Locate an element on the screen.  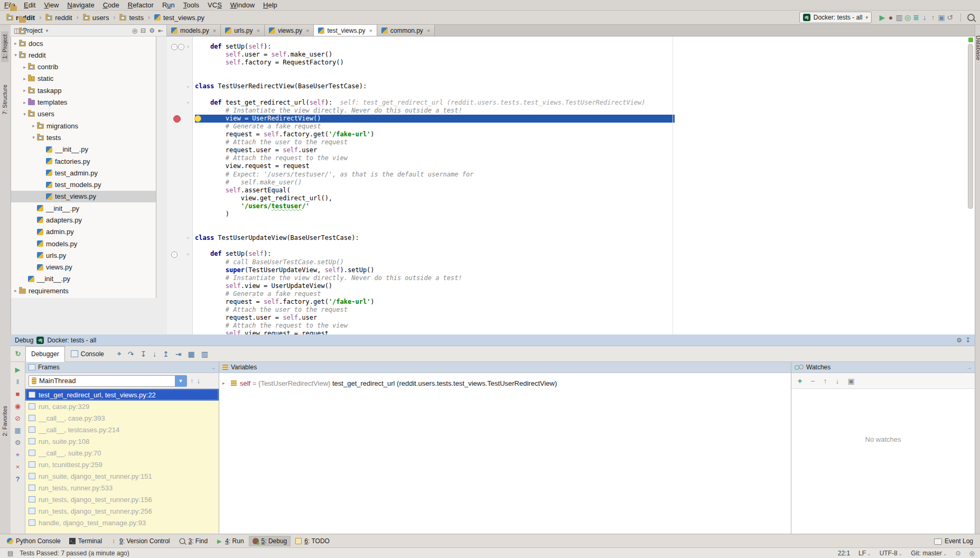
gear-icon: ⚙ is located at coordinates (152, 31).